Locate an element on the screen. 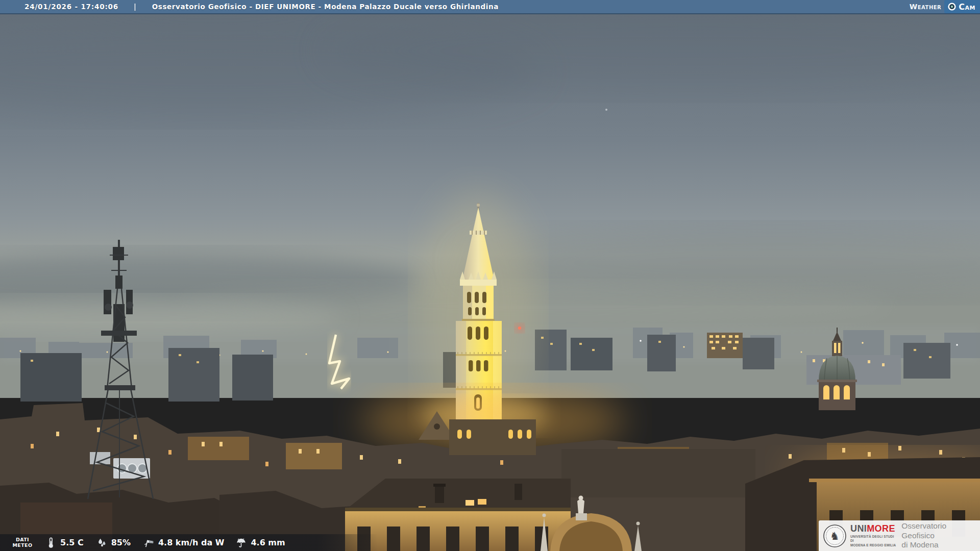 This screenshot has height=551, width=980. weathercam-brand-suffix: Cam is located at coordinates (967, 7).